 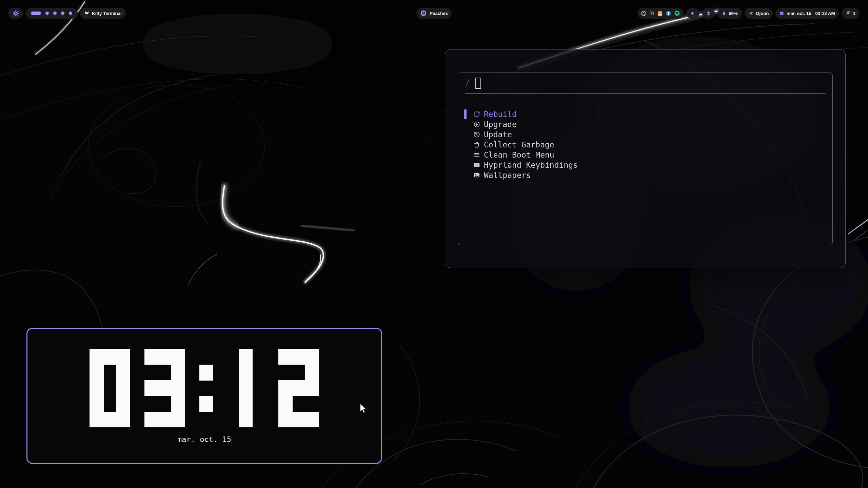 I want to click on menu-item-label: Upgrade, so click(x=500, y=124).